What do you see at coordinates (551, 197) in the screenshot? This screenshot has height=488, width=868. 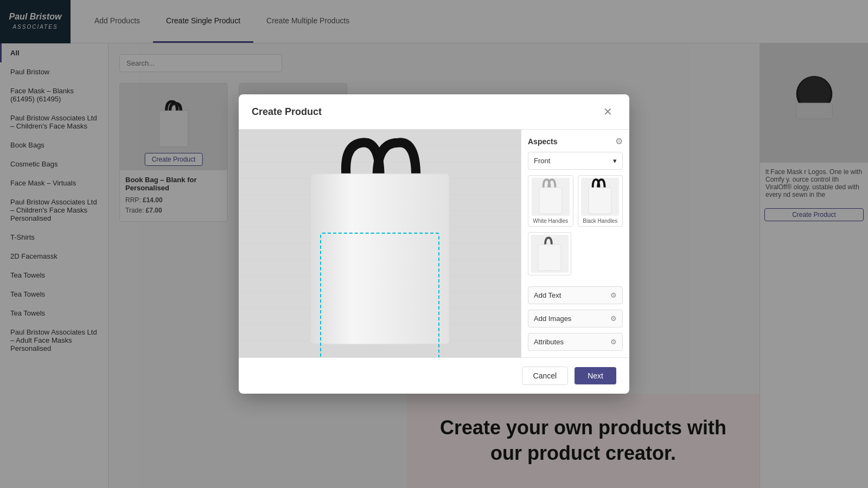 I see `thumb-white-img` at bounding box center [551, 197].